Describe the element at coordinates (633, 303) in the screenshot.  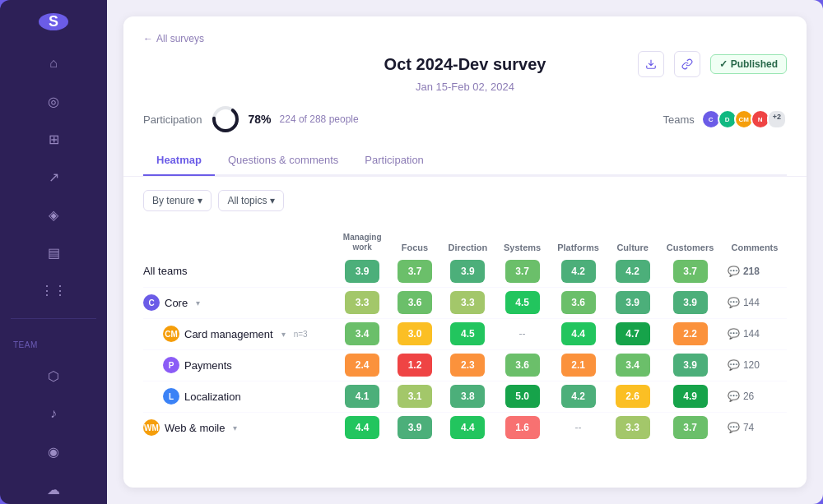
I see `cell-score: 3.9` at that location.